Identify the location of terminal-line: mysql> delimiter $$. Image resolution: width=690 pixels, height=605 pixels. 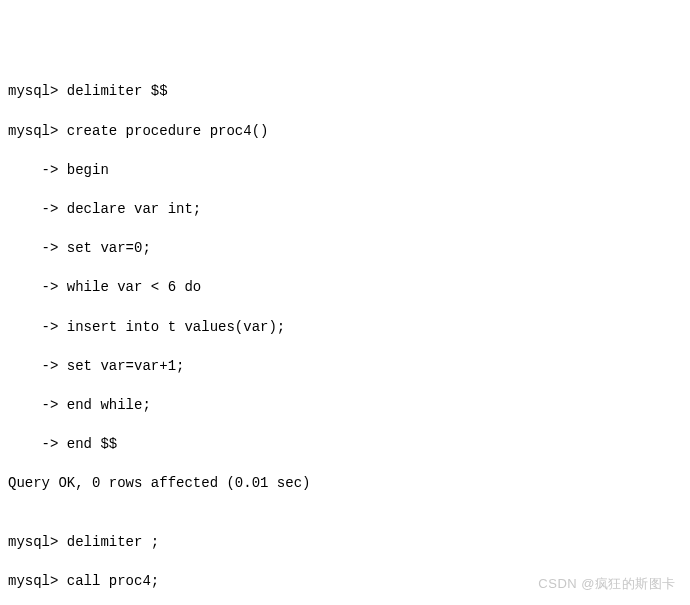
(345, 92).